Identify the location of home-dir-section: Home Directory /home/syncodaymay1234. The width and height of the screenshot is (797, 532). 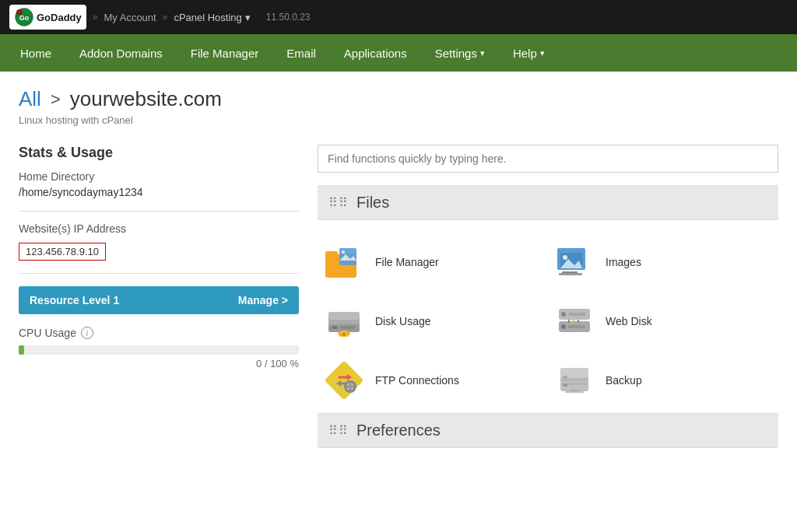
(159, 184).